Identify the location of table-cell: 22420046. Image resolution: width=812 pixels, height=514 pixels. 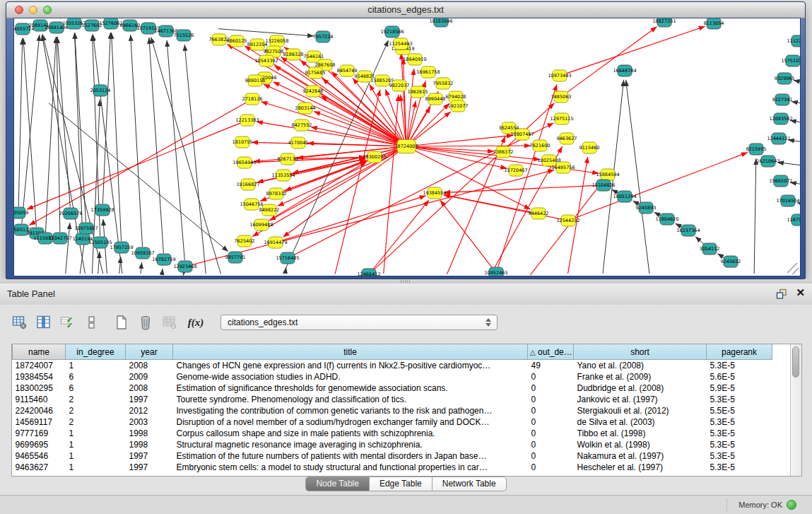
(40, 411).